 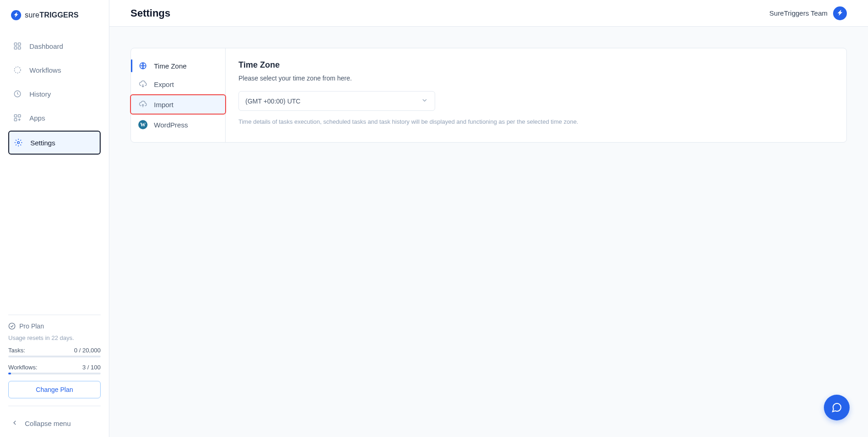 I want to click on plan-name: Pro Plan, so click(x=32, y=326).